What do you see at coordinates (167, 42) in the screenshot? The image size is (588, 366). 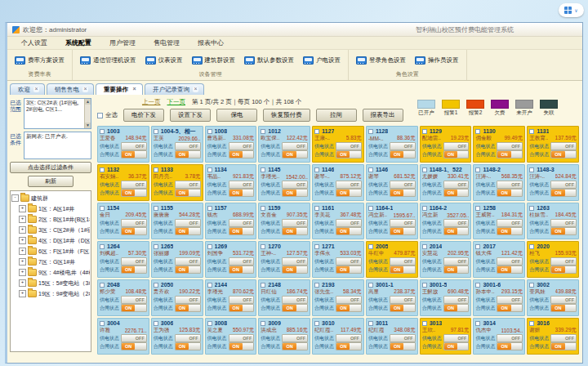 I see `menu-item: 售电管理` at bounding box center [167, 42].